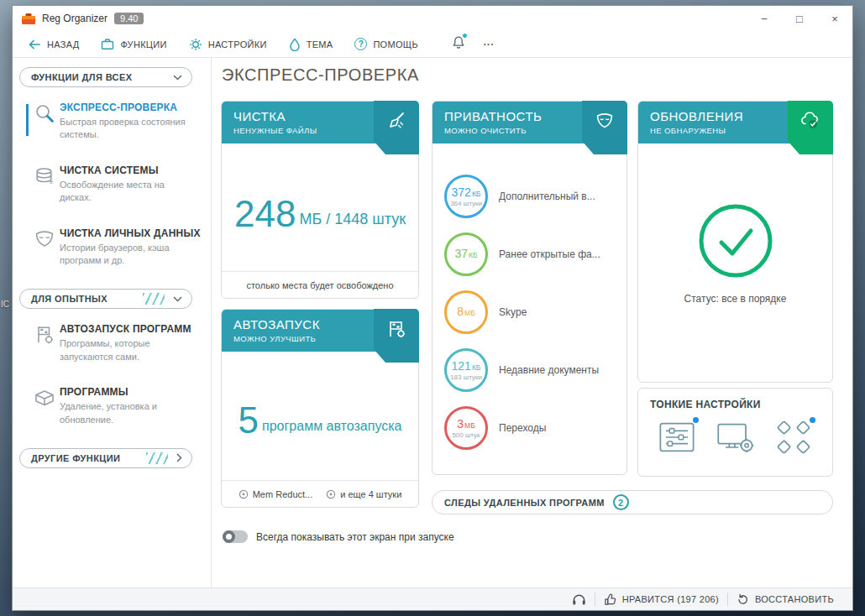  What do you see at coordinates (736, 437) in the screenshot?
I see `monitor-gear-icon` at bounding box center [736, 437].